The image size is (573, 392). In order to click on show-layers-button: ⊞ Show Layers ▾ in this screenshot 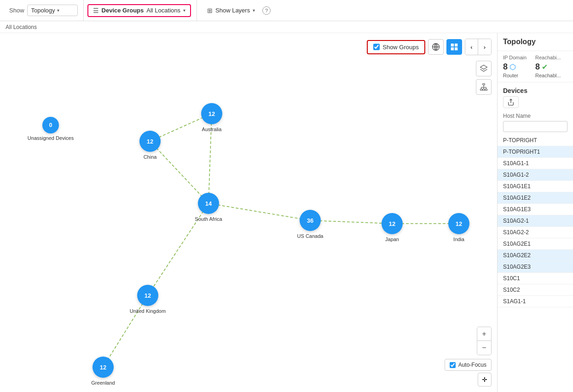, I will do `click(231, 11)`.